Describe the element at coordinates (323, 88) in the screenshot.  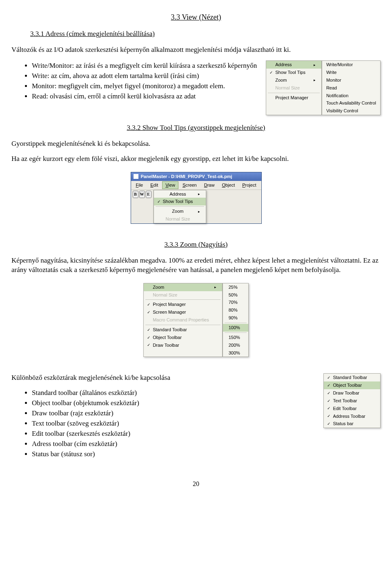
I see `figure-address-menu: Address▸✓Show Tool TipsZoom▸Normal SizeP…` at that location.